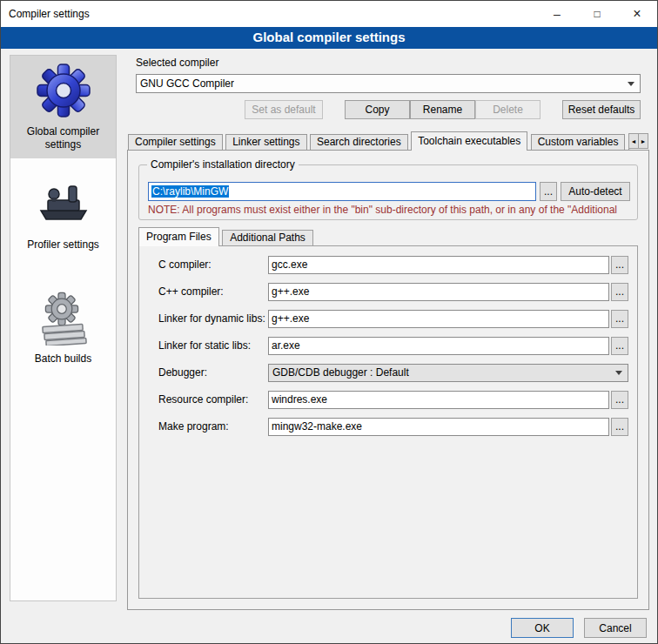  Describe the element at coordinates (190, 191) in the screenshot. I see `installation-directory-value: C:\raylib\MinGW` at that location.